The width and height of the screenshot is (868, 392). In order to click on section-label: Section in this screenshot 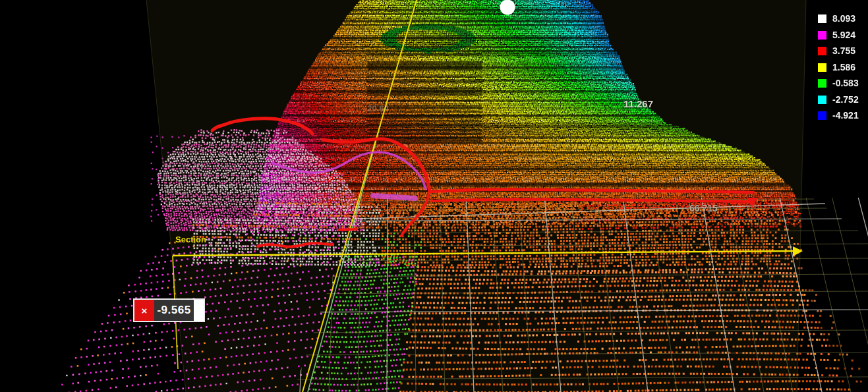, I will do `click(191, 240)`.